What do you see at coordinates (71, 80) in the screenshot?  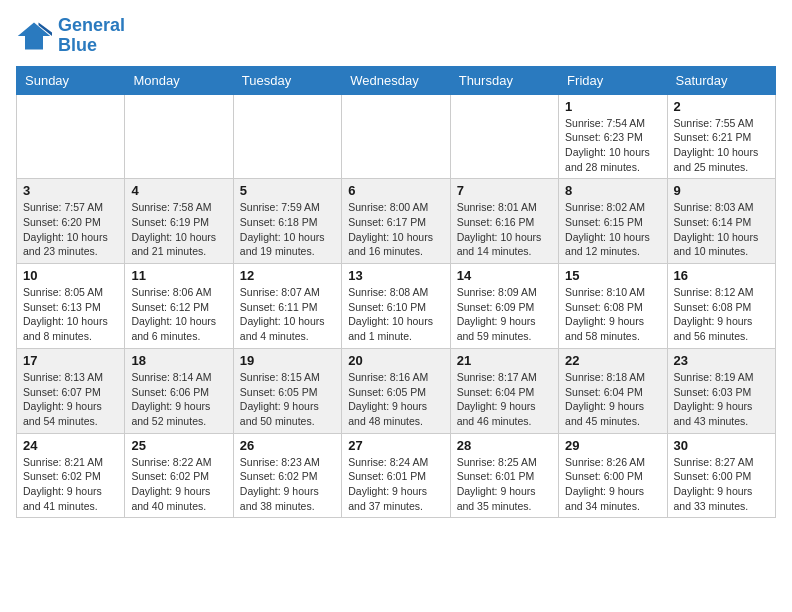 I see `weekday-header-sunday: Sunday` at bounding box center [71, 80].